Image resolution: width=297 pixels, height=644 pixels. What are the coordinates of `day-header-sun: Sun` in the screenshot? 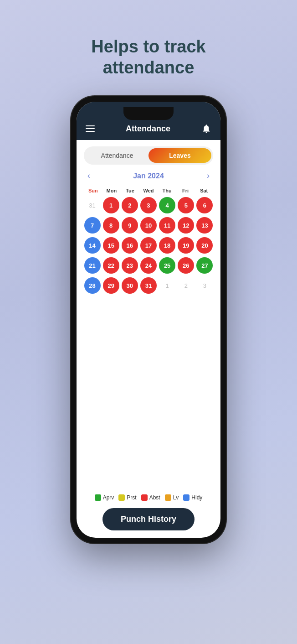 It's located at (93, 191).